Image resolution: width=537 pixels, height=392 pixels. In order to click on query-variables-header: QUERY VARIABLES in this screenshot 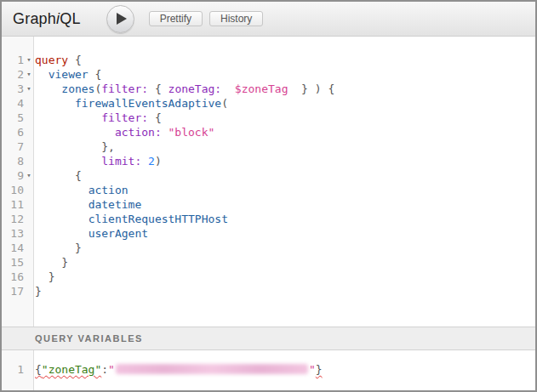, I will do `click(269, 338)`.